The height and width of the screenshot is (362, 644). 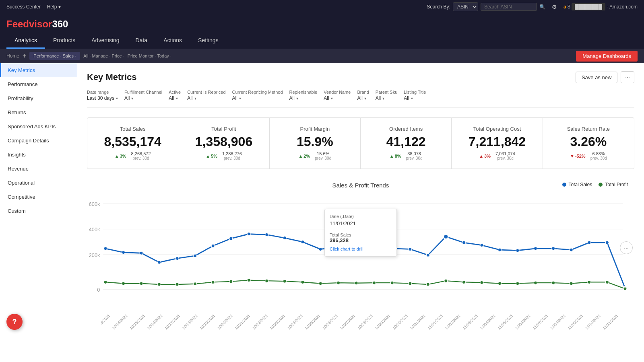 What do you see at coordinates (104, 56) in the screenshot?
I see `breadcrumb-tab-2: All · Manage · Price ·` at bounding box center [104, 56].